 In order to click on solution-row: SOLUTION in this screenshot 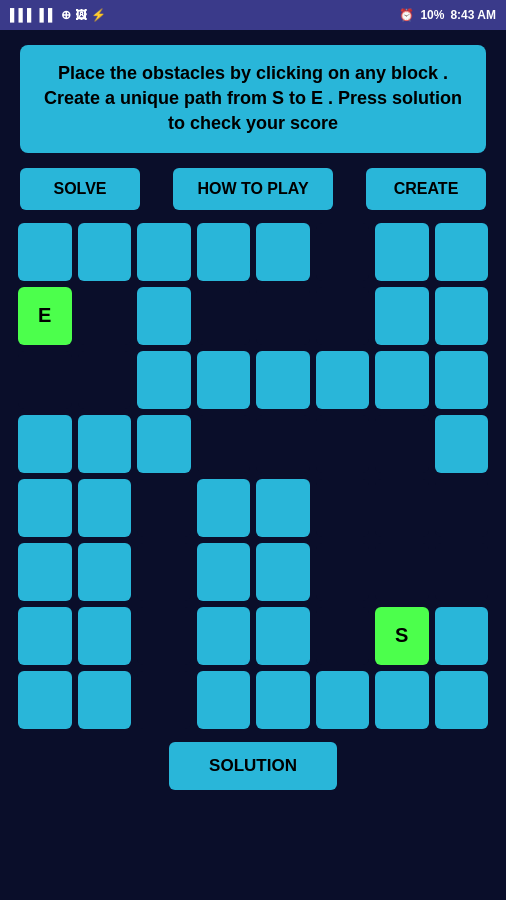, I will do `click(253, 766)`.